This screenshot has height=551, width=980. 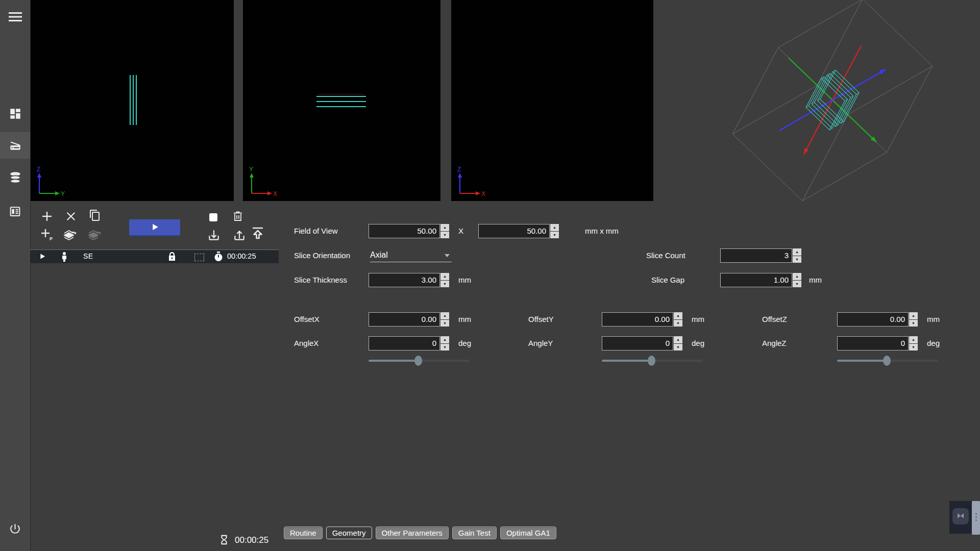 I want to click on viewport-axial: Z X, so click(x=552, y=101).